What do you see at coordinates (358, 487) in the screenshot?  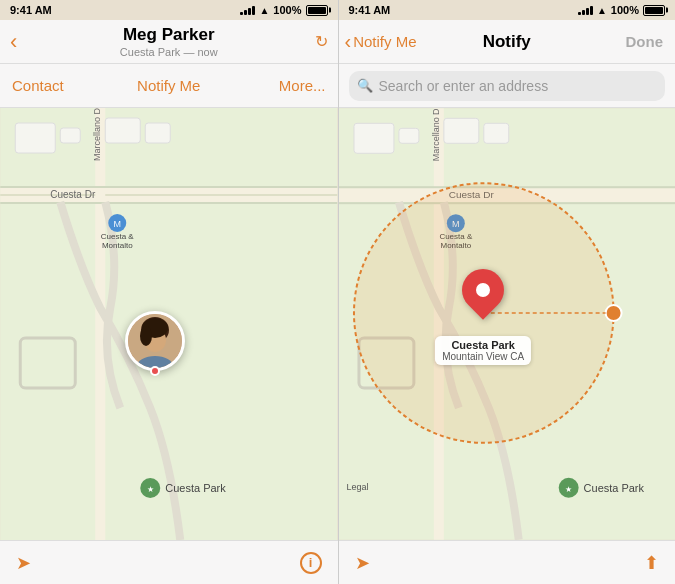 I see `legal-text: Legal` at bounding box center [358, 487].